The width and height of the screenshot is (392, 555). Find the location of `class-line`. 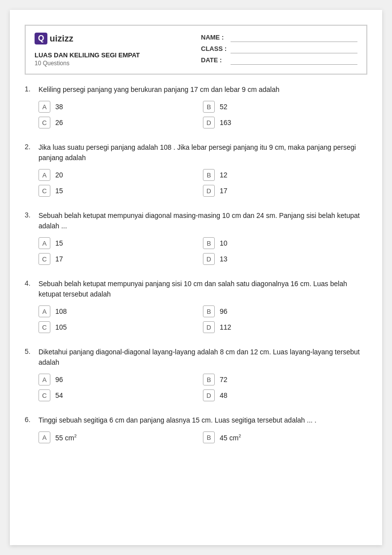

class-line is located at coordinates (294, 49).